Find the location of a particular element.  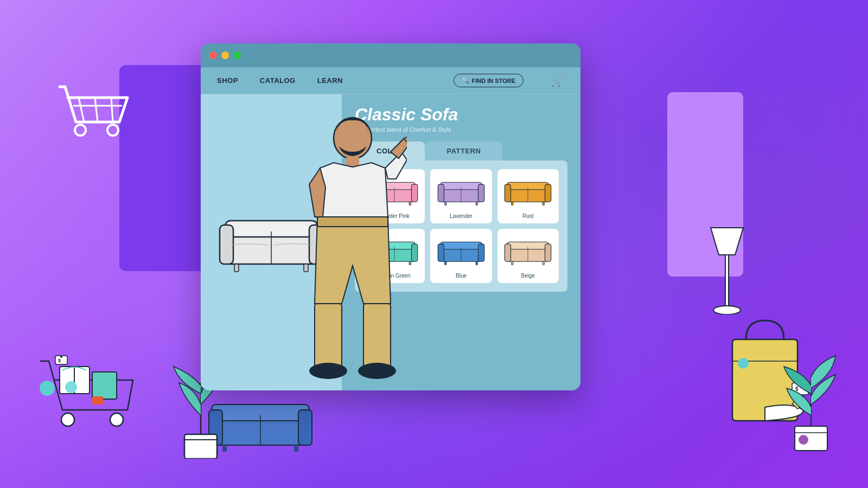

browser-nav: SHOP CATALOG LEARN 🔍 FIND IN STORE 🛒 is located at coordinates (391, 81).